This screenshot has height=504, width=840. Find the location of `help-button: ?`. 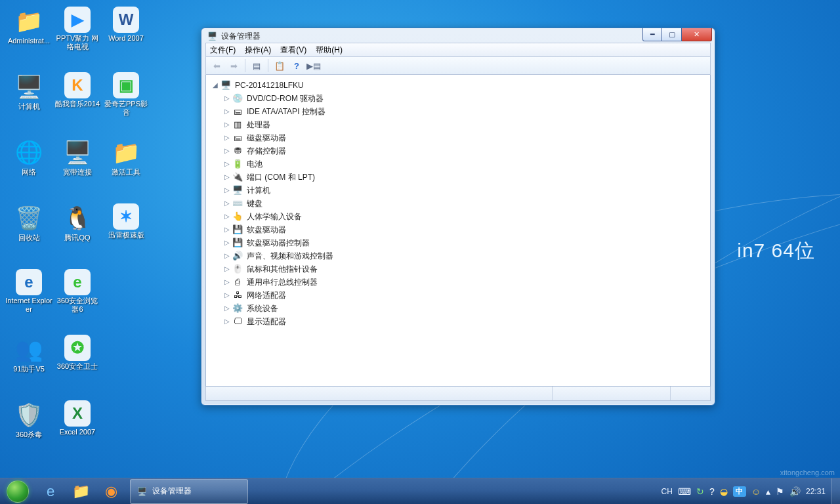

help-button: ? is located at coordinates (297, 66).